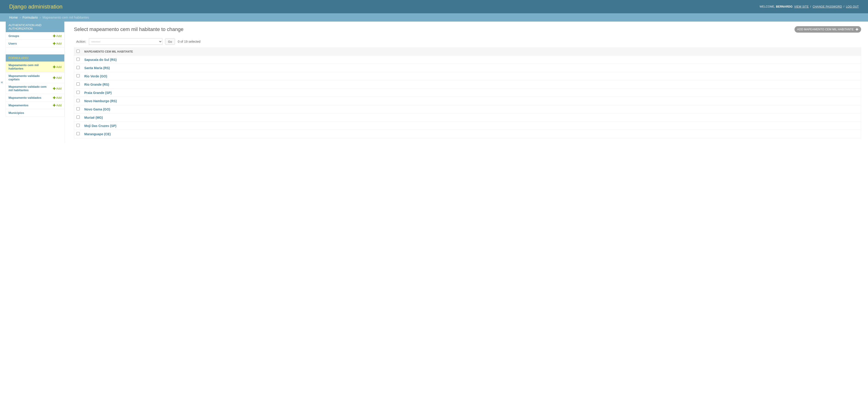 This screenshot has width=868, height=394. Describe the element at coordinates (468, 60) in the screenshot. I see `table-row: Sapucaia do Sul (RS)` at that location.